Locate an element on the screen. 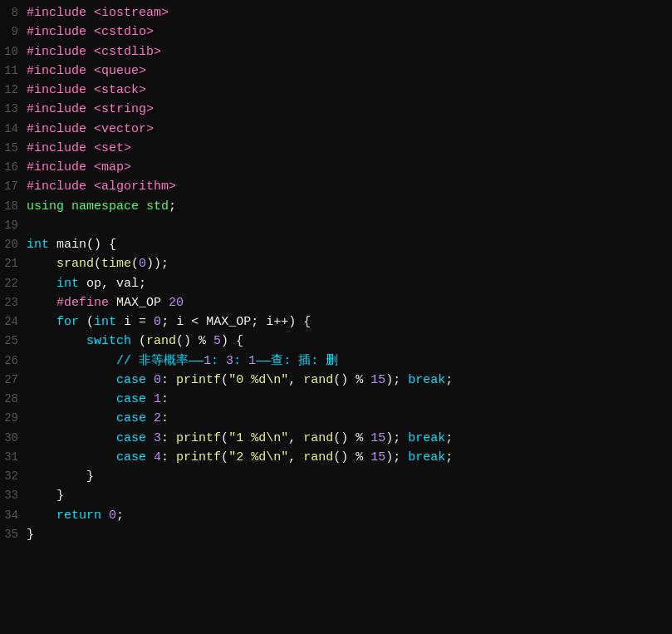 The width and height of the screenshot is (672, 634). code-line-12: 12 #include <stack> is located at coordinates (336, 90).